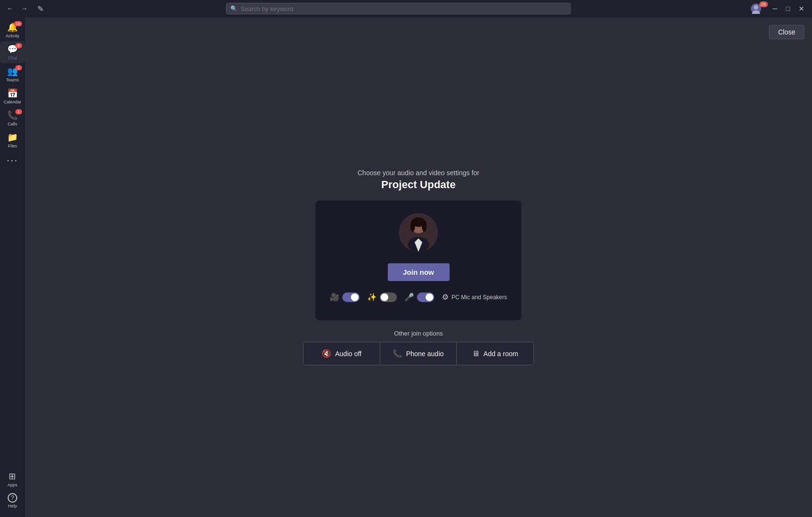 This screenshot has width=812, height=517. What do you see at coordinates (25, 9) in the screenshot?
I see `titlebar-left: ← → ✎` at bounding box center [25, 9].